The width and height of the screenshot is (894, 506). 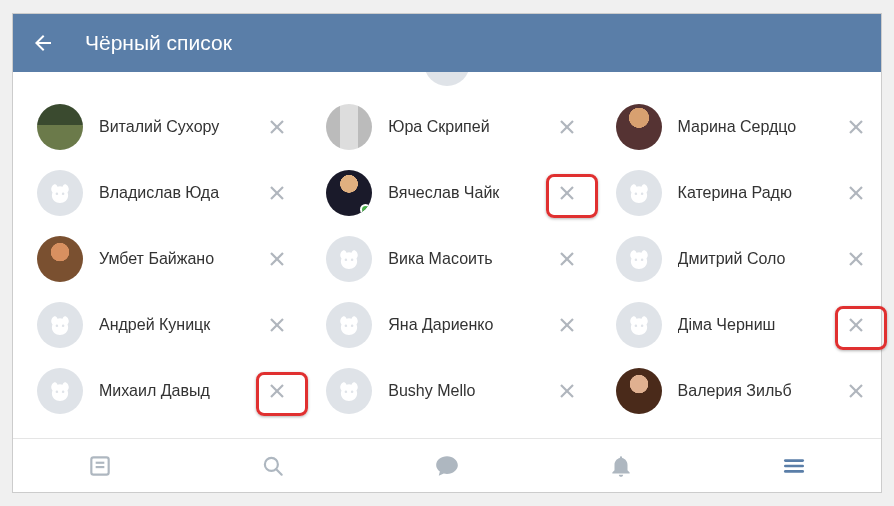 What do you see at coordinates (446, 259) in the screenshot?
I see `list-item: Вика Масоить` at bounding box center [446, 259].